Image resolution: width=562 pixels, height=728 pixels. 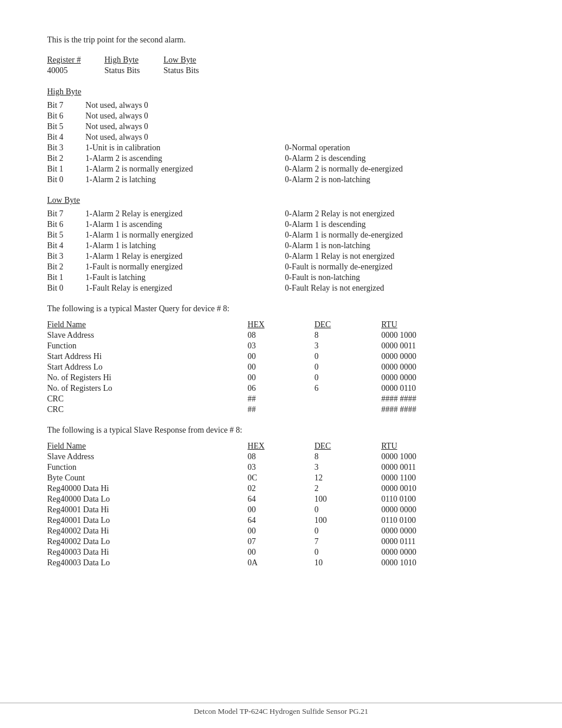 I want to click on table-row: Bit 1 1-Fault is latching 0-Fault is non…, so click(x=281, y=278).